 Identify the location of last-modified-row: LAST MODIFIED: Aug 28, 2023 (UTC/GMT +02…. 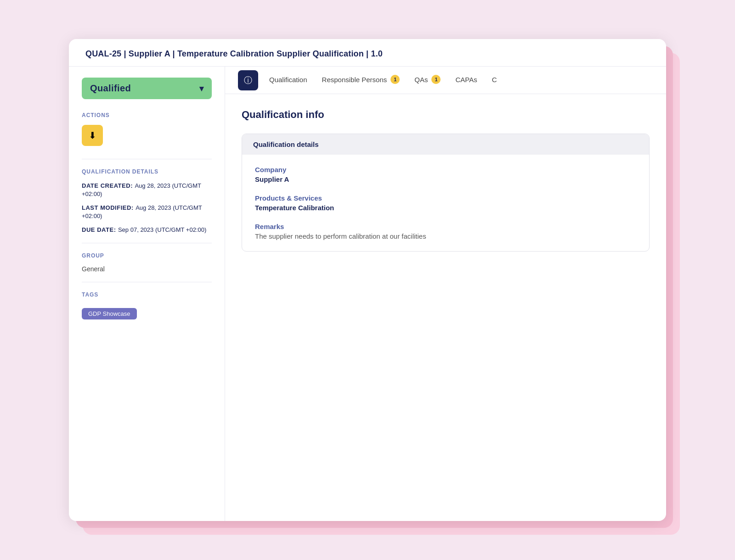
(147, 212).